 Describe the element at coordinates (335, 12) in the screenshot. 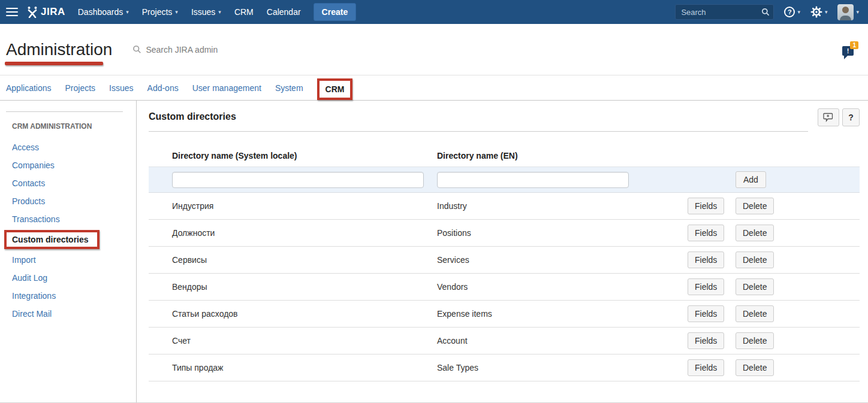

I see `create-button: Create` at that location.